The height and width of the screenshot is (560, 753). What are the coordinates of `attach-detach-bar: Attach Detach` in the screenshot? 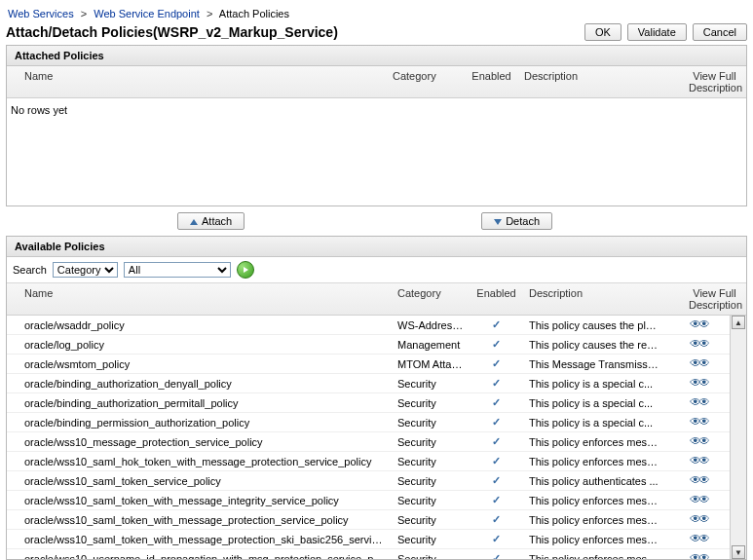 It's located at (376, 221).